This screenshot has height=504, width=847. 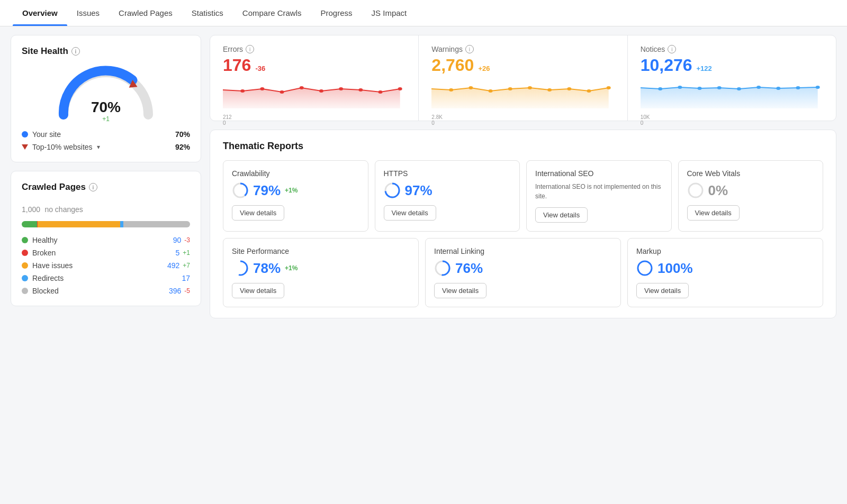 I want to click on markup-score-row: 100%, so click(x=725, y=268).